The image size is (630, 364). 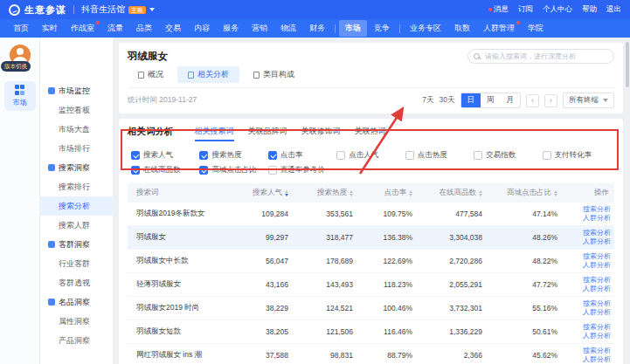 What do you see at coordinates (370, 133) in the screenshot?
I see `subtab-hot-words: 关联热词` at bounding box center [370, 133].